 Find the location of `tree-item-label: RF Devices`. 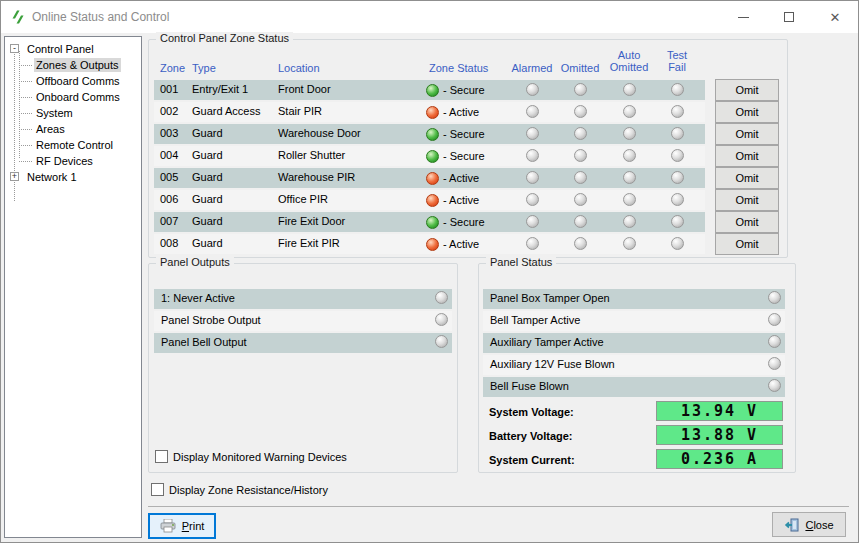

tree-item-label: RF Devices is located at coordinates (64, 161).